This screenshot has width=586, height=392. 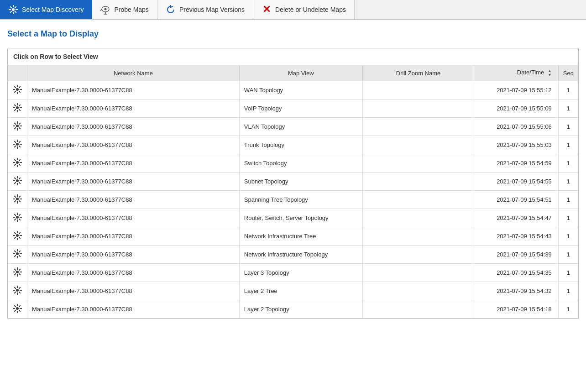 What do you see at coordinates (301, 255) in the screenshot?
I see `row-map-view: Network Infrastructure Topology` at bounding box center [301, 255].